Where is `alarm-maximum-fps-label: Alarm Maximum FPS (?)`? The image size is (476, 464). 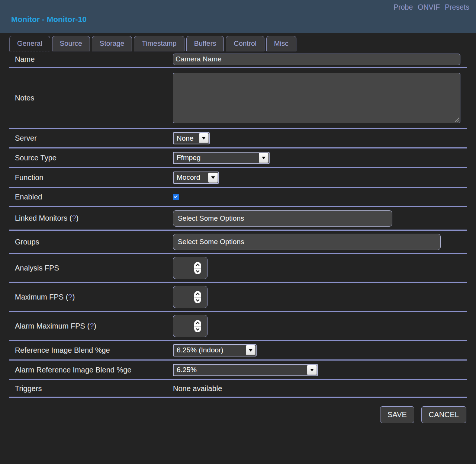 alarm-maximum-fps-label: Alarm Maximum FPS (?) is located at coordinates (91, 326).